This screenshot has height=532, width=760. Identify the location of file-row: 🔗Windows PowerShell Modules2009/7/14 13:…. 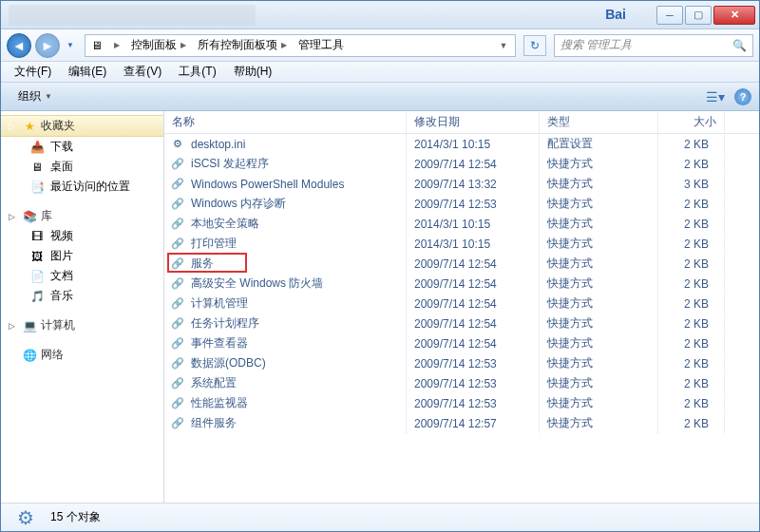
(462, 184).